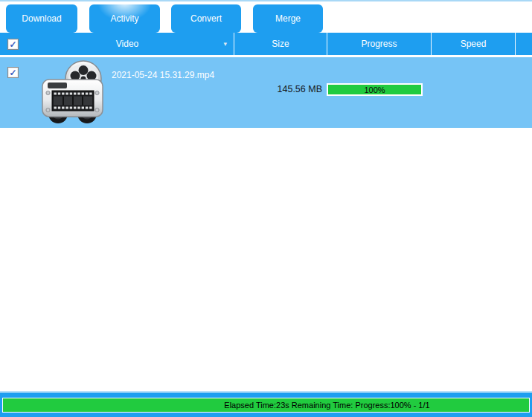 Image resolution: width=532 pixels, height=417 pixels. What do you see at coordinates (375, 89) in the screenshot?
I see `row-progress-bar: 100%` at bounding box center [375, 89].